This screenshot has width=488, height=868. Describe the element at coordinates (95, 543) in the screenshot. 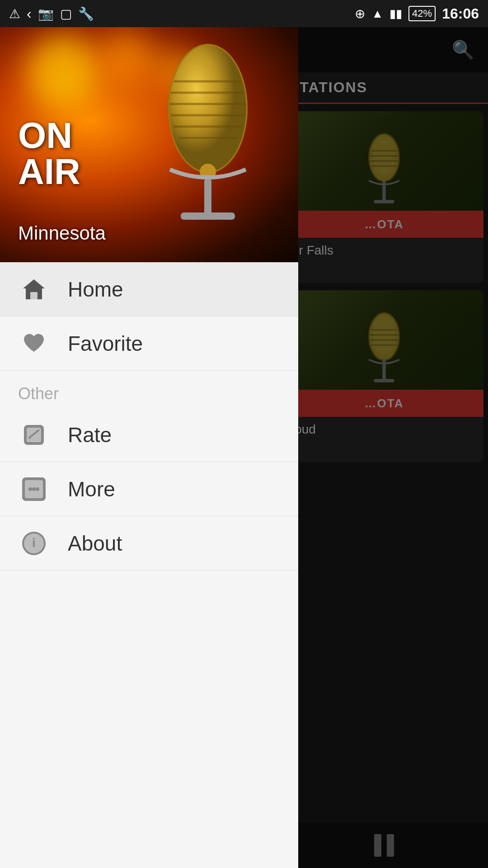

I see `nav-label-about: About` at that location.